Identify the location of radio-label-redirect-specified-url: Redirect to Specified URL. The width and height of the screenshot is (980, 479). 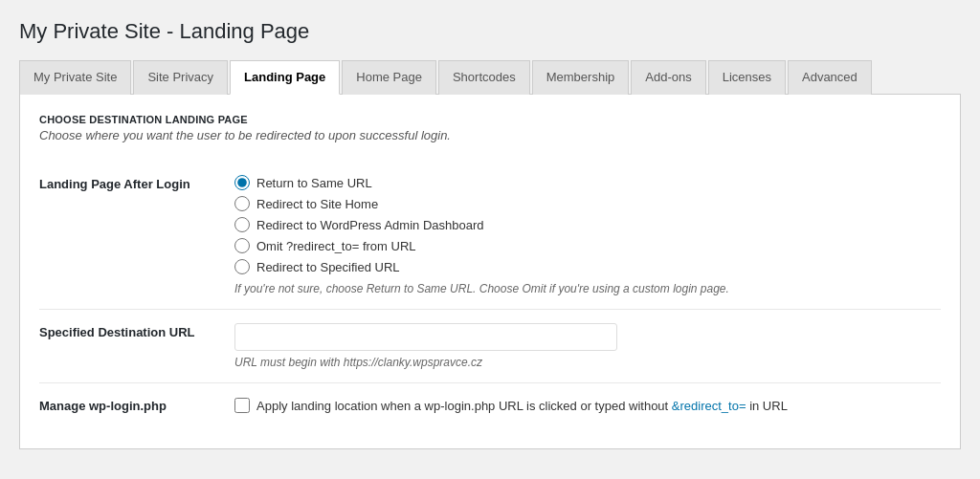
(328, 268).